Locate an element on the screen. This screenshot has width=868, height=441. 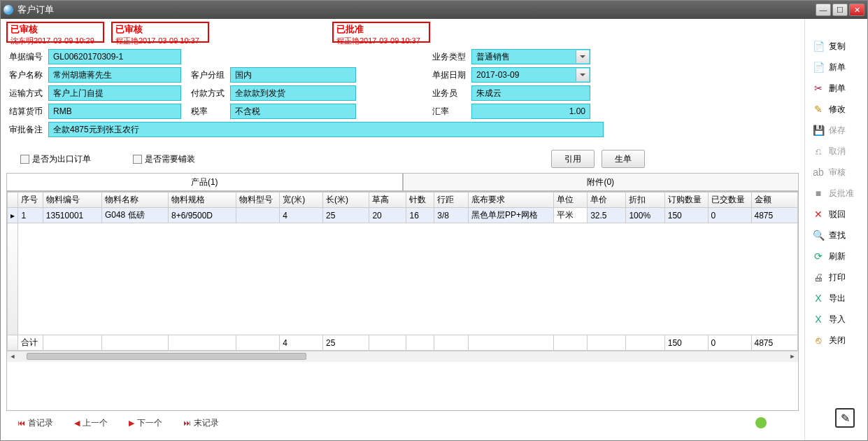
grid-cell: 16 is located at coordinates (420, 216).